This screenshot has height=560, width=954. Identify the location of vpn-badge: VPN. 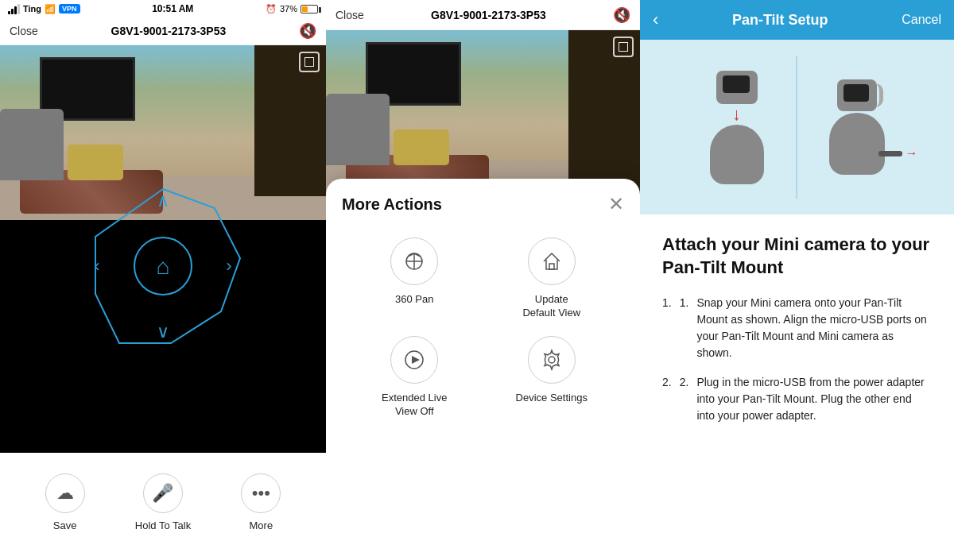
(70, 9).